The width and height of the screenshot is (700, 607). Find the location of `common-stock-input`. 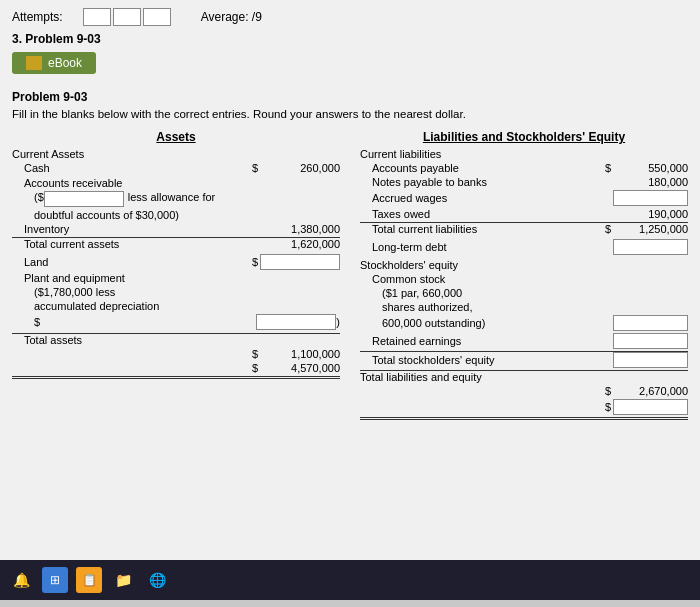

common-stock-input is located at coordinates (650, 323).